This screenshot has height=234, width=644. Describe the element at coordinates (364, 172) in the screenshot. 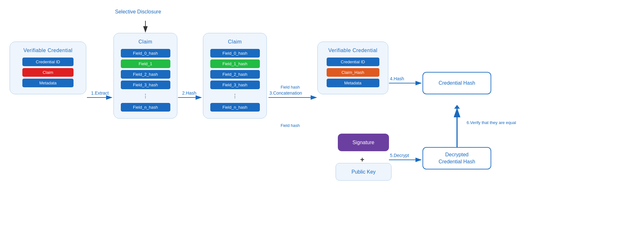

I see `public-key-label: Public Key` at that location.